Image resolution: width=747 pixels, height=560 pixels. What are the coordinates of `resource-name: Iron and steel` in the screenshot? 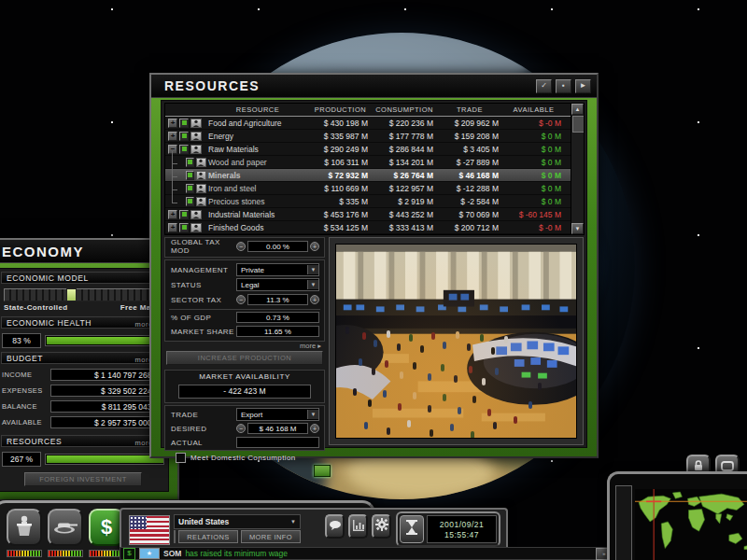 It's located at (258, 189).